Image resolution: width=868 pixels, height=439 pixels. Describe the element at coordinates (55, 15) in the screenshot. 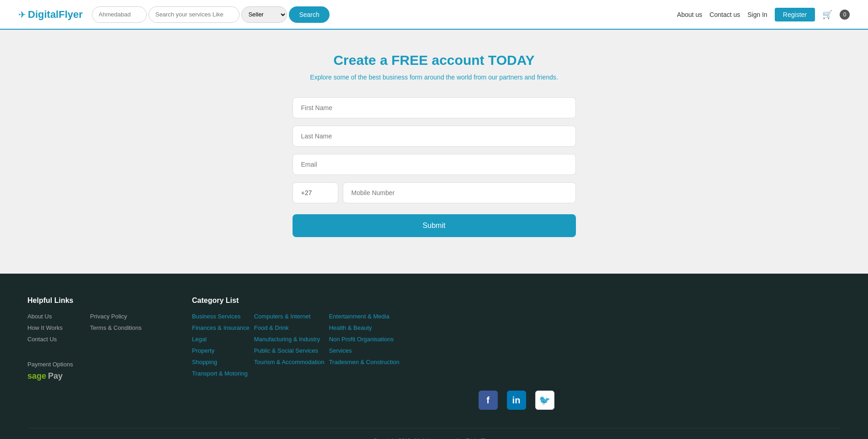

I see `logo-text: DigitalFlyer` at that location.